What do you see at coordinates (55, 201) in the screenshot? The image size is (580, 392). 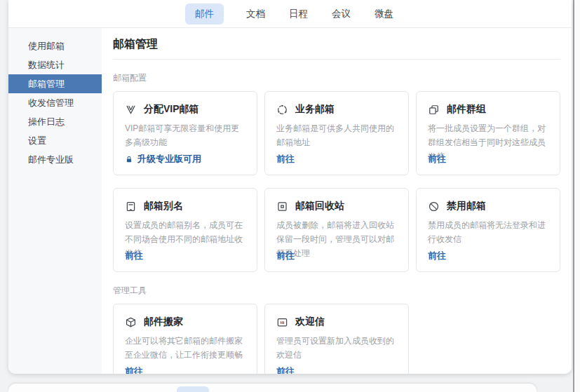 I see `sidebar: 使用邮箱数据统计邮箱管理收发信管理操作日志设置邮件专业版` at bounding box center [55, 201].